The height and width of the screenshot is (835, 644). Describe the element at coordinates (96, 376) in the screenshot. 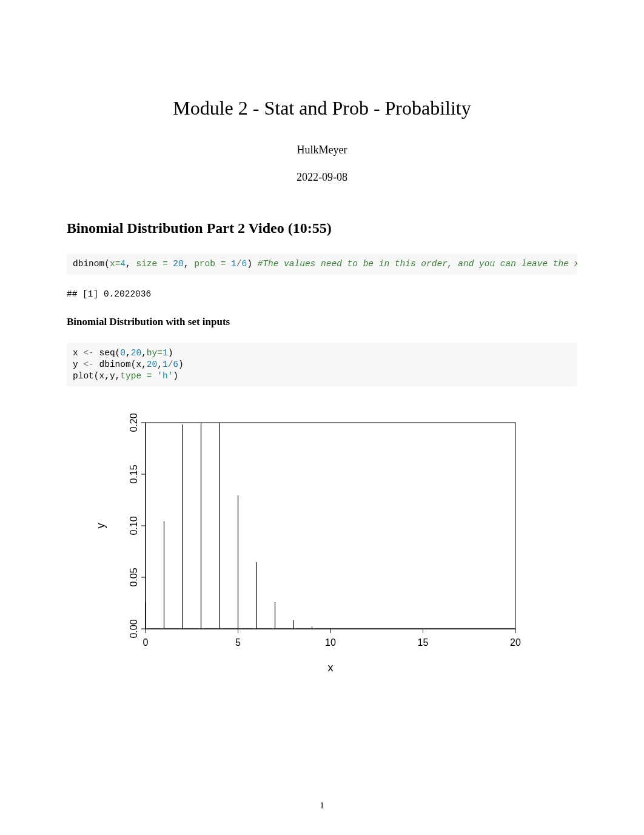

I see `code-token: plot(x,y,` at that location.